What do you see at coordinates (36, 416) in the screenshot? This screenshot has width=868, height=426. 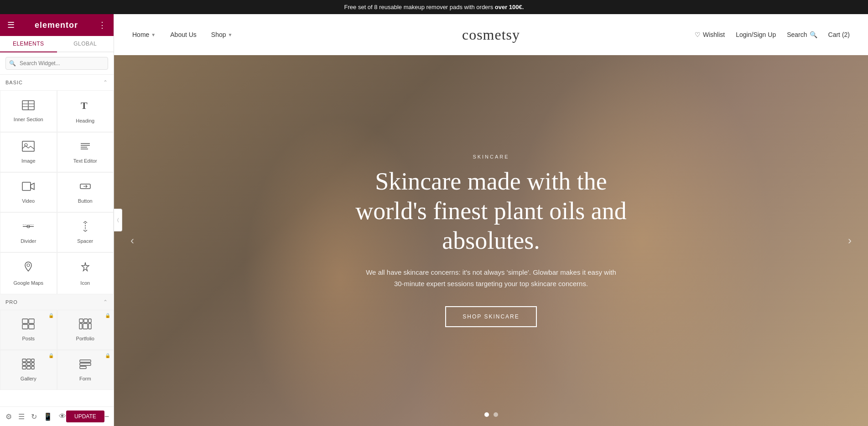 I see `footer-icons-group: ⚙ ☰ ↻ 📱 👁` at bounding box center [36, 416].